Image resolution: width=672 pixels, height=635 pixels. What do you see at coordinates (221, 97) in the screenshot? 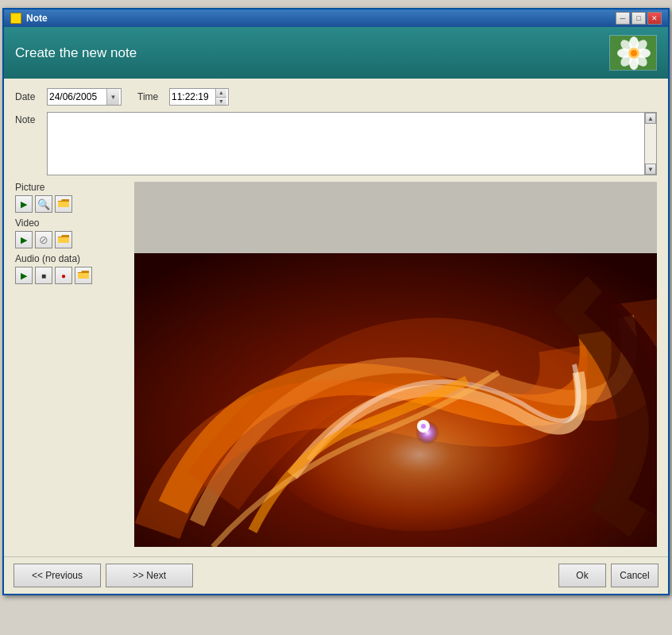
I see `time-spinners: ▲ ▼` at bounding box center [221, 97].